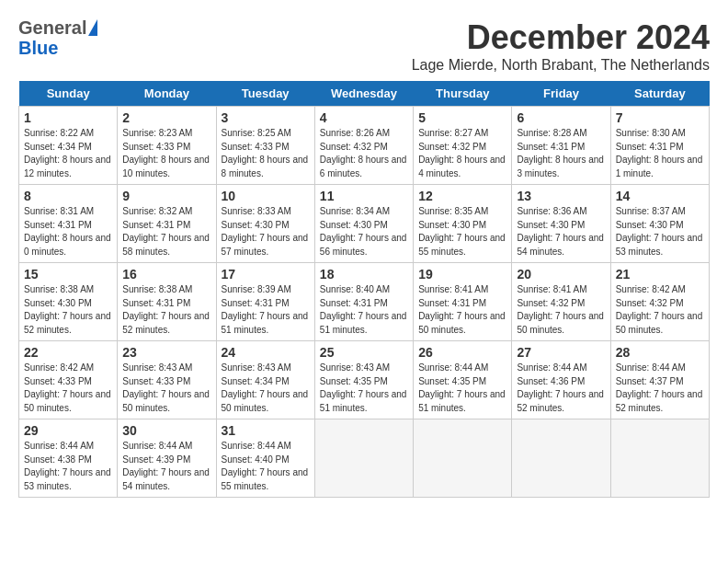 This screenshot has height=563, width=728. What do you see at coordinates (462, 388) in the screenshot?
I see `day-info: Sunrise: 8:44 AMSunset: 4:35 PMDaylight:…` at bounding box center [462, 388].